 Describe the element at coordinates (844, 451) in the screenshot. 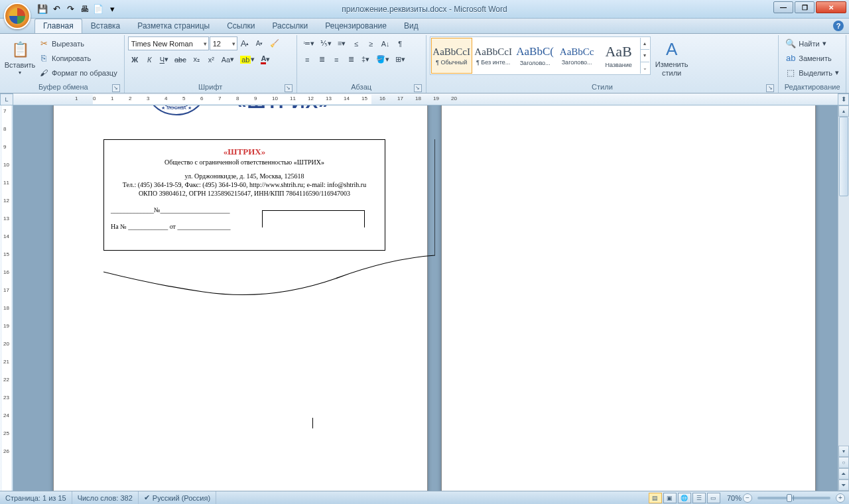

I see `scroll-down-button: ▾` at that location.